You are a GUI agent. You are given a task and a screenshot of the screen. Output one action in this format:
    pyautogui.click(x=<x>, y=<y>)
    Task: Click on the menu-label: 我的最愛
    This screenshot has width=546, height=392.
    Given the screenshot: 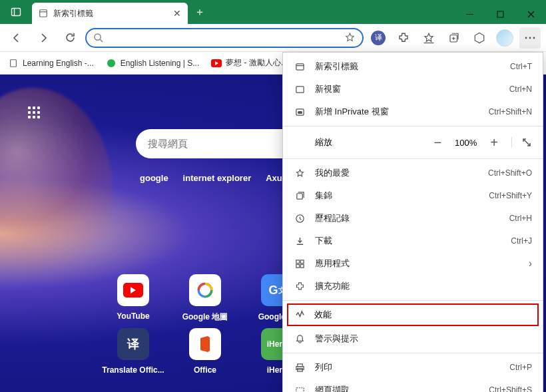 What is the action you would take?
    pyautogui.click(x=332, y=173)
    